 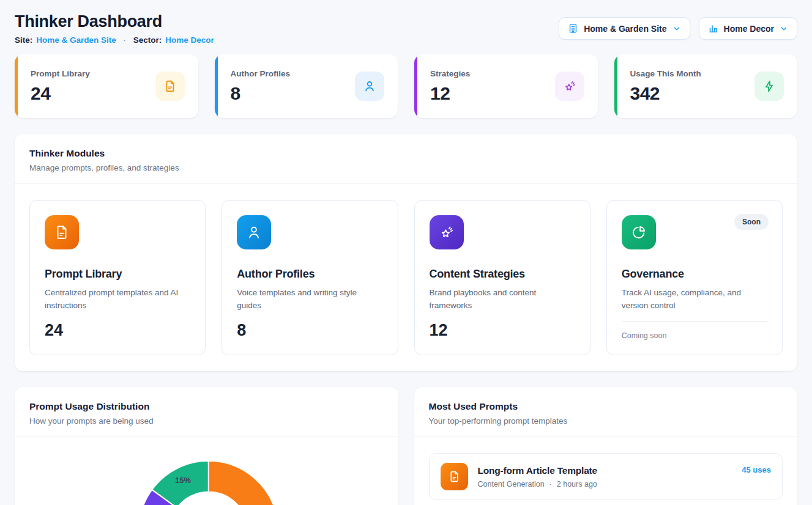 What do you see at coordinates (695, 278) in the screenshot?
I see `module-card-governance: Soon Governance Track AI usage, complian…` at bounding box center [695, 278].